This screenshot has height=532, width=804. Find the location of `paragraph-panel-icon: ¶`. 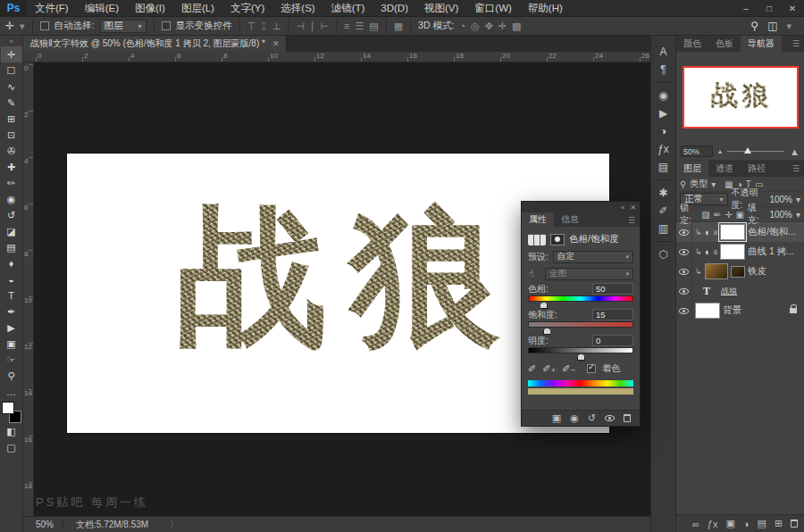

paragraph-panel-icon: ¶ is located at coordinates (664, 70).